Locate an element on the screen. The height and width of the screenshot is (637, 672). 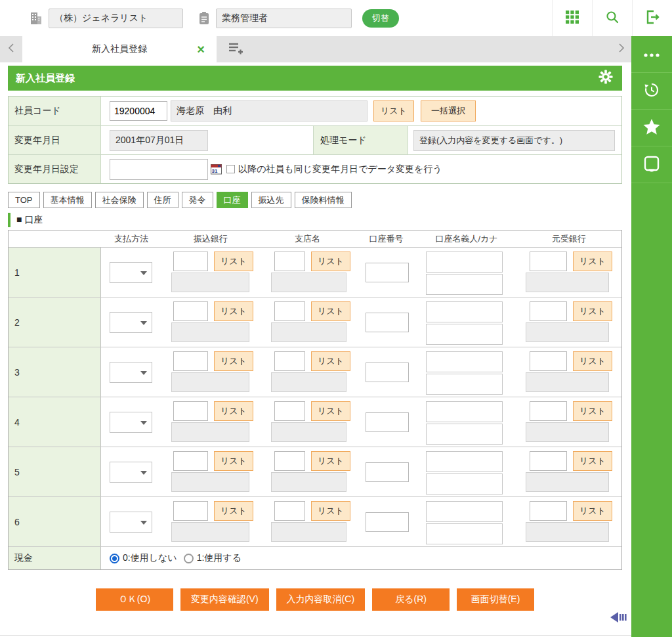
sidebar-memo-button is located at coordinates (652, 165).